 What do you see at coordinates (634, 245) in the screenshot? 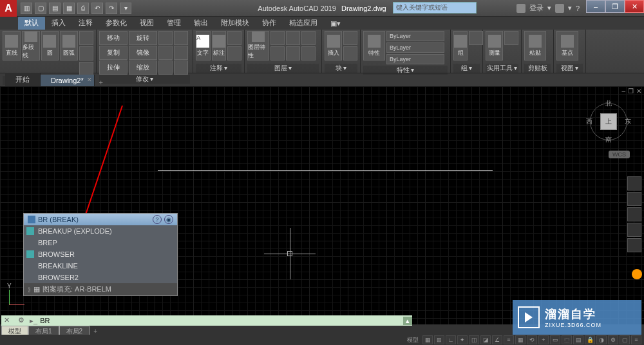
I see `nav-showmotion-icon` at bounding box center [634, 245].